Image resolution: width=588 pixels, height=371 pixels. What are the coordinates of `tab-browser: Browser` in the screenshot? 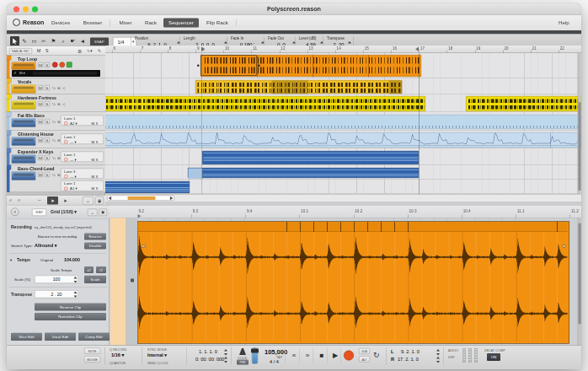 It's located at (93, 24).